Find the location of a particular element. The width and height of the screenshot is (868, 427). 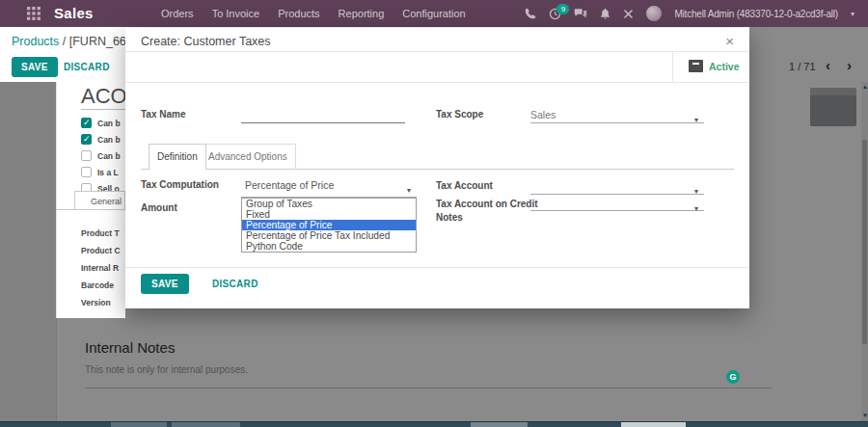

tax-account-credit-select is located at coordinates (617, 210).